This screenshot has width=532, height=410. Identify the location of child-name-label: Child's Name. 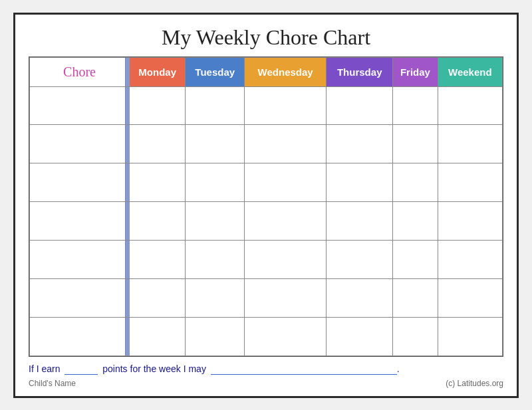
(52, 383).